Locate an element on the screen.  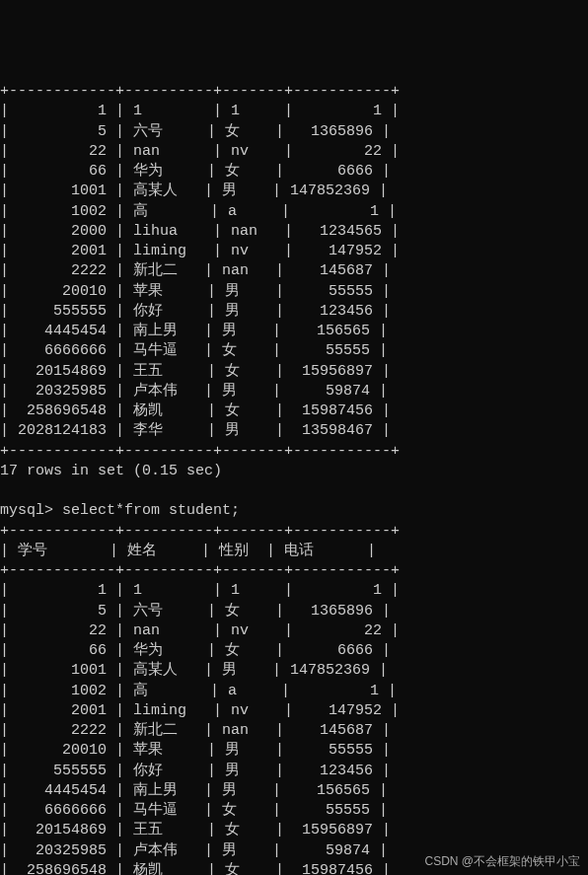
table2-header: | 学号 | 姓名 | 性别 | 电话 | is located at coordinates (187, 550).